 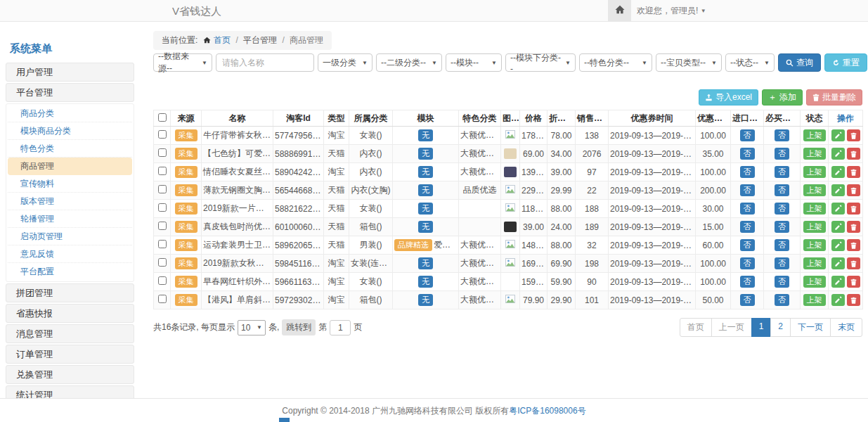 What do you see at coordinates (616, 63) in the screenshot?
I see `feature-category-select: --特色分类--▼` at bounding box center [616, 63].